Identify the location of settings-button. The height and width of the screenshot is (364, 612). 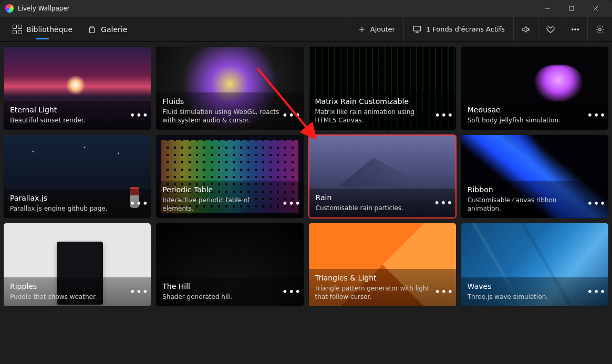
(600, 29).